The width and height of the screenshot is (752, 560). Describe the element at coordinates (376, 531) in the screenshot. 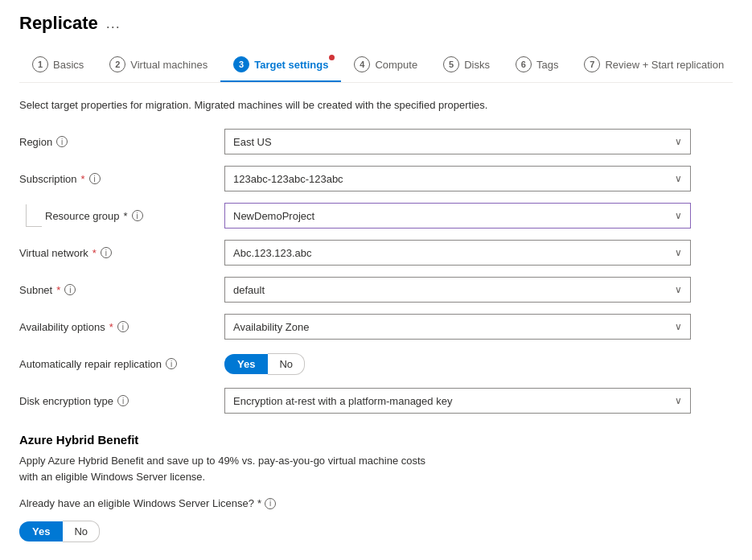

I see `hybrid-toggle: Yes No` at that location.